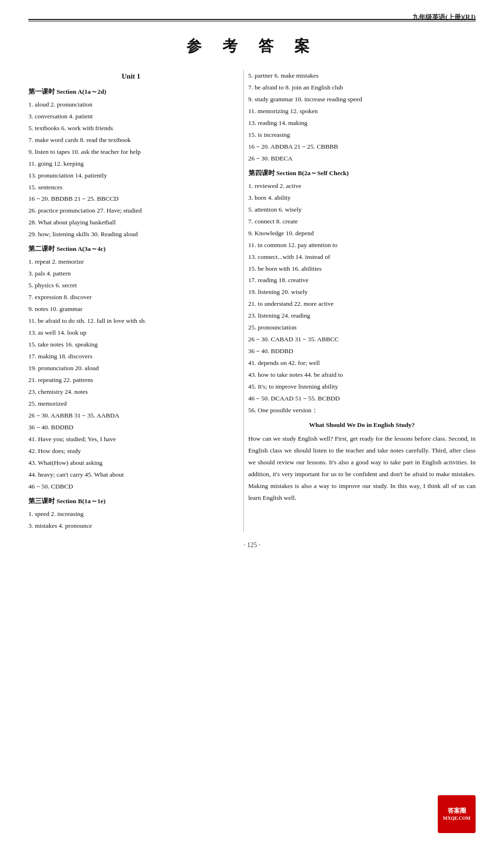 Image resolution: width=504 pixels, height=852 pixels. What do you see at coordinates (131, 199) in the screenshot?
I see `left-s1-l8: 16－20. BBDBB 21－25. BBCCD` at bounding box center [131, 199].